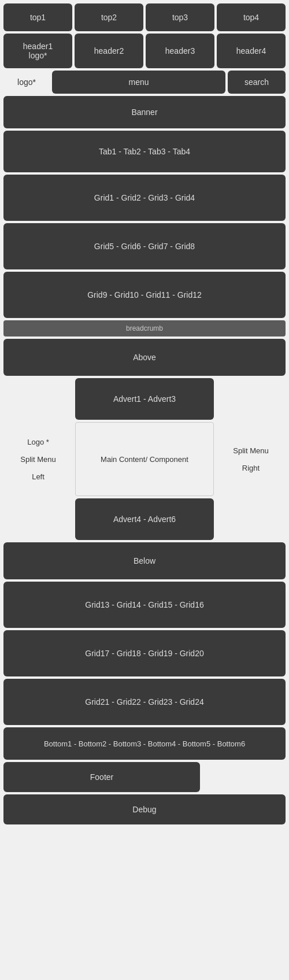 Image resolution: width=289 pixels, height=980 pixels. What do you see at coordinates (257, 82) in the screenshot?
I see `search-button: search` at bounding box center [257, 82].